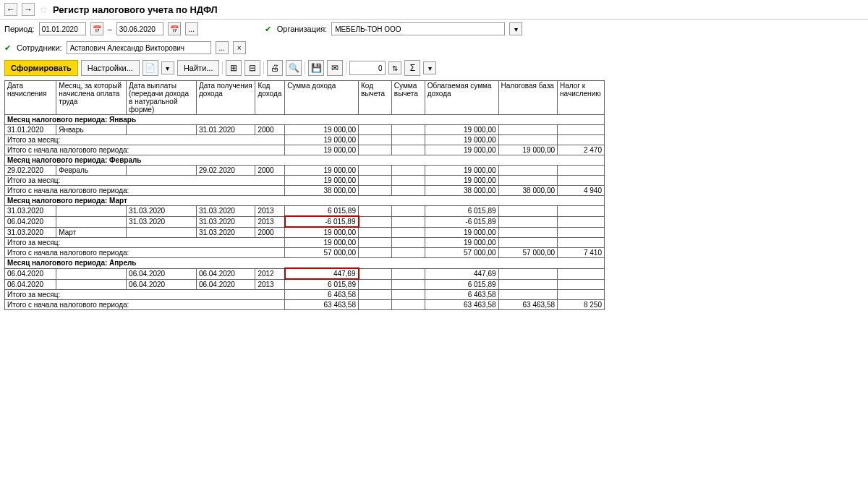 This screenshot has width=868, height=488. What do you see at coordinates (91, 130) in the screenshot?
I see `cell: Январь` at bounding box center [91, 130].